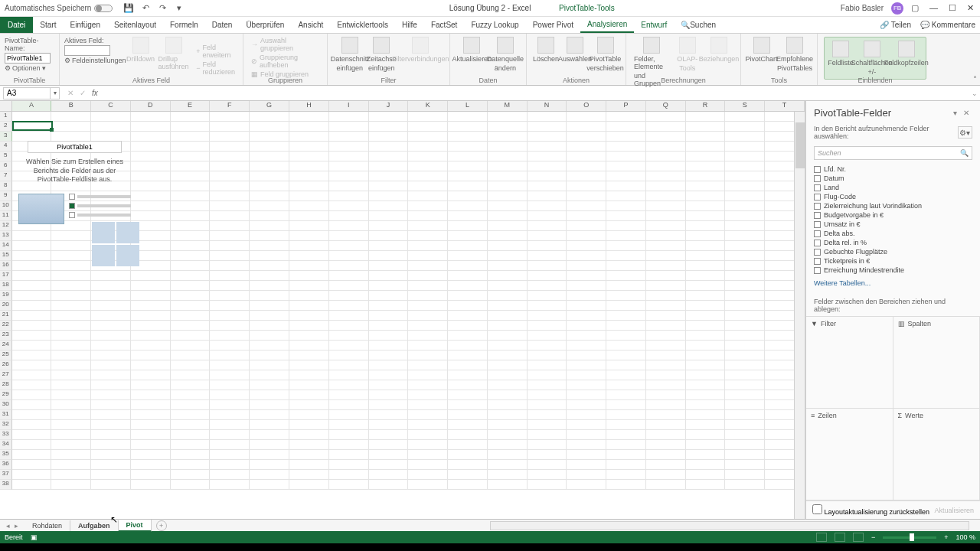 The width and height of the screenshot is (980, 551). What do you see at coordinates (389, 106) in the screenshot?
I see `col-header: J` at bounding box center [389, 106].